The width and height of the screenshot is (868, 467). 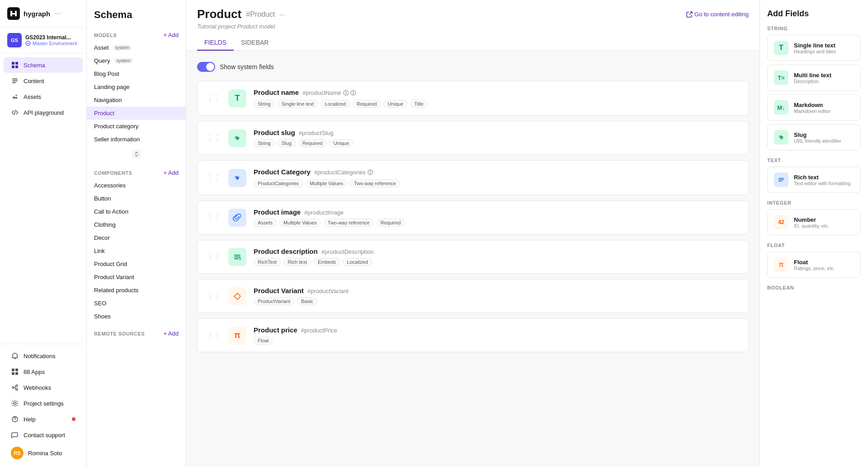 What do you see at coordinates (255, 43) in the screenshot?
I see `tab-sidebar: SIDEBAR` at bounding box center [255, 43].